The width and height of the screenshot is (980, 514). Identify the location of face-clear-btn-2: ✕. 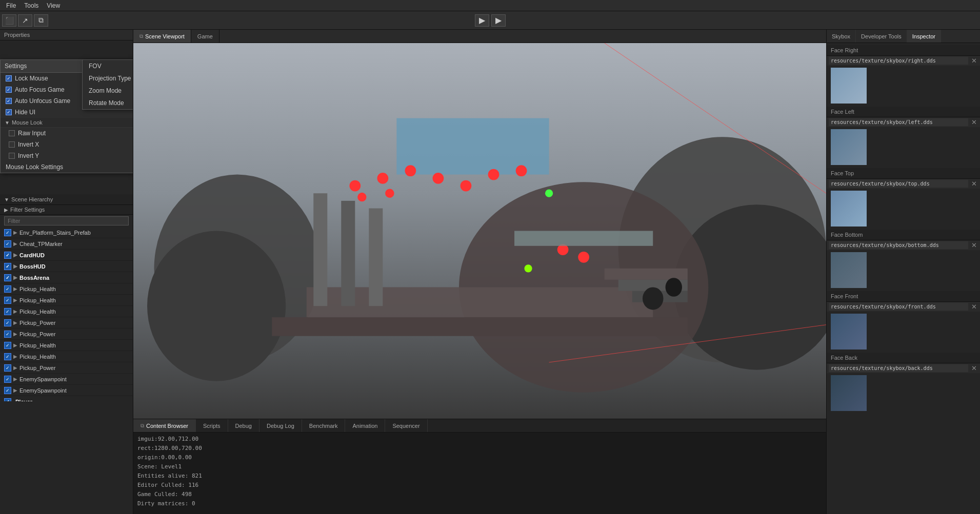
(974, 183).